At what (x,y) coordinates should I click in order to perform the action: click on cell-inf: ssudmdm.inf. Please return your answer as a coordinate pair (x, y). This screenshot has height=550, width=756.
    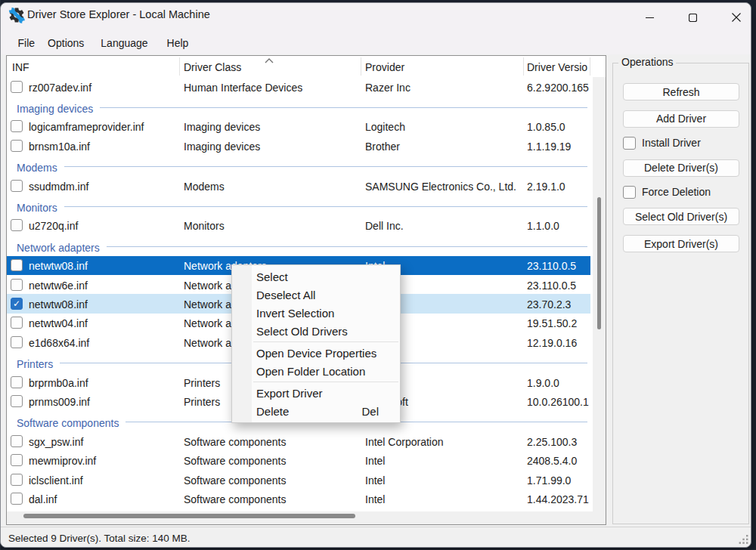
    Looking at the image, I should click on (104, 186).